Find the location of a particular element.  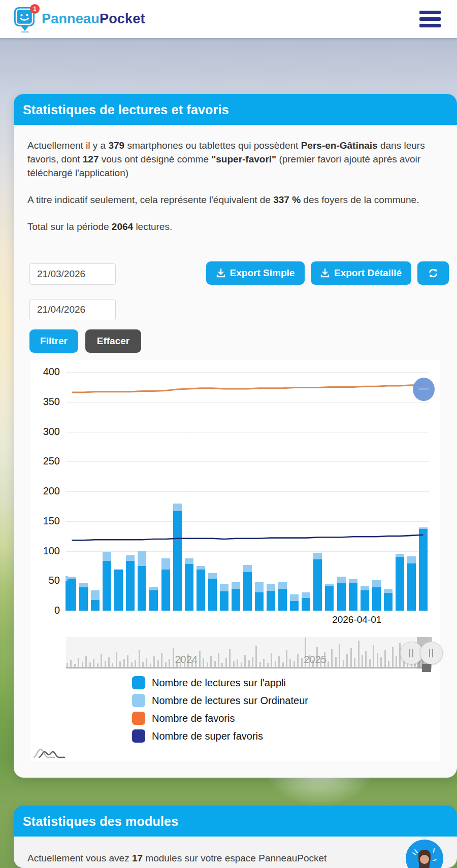

legend-label: Nombre de lectures sur l'appli is located at coordinates (219, 683).